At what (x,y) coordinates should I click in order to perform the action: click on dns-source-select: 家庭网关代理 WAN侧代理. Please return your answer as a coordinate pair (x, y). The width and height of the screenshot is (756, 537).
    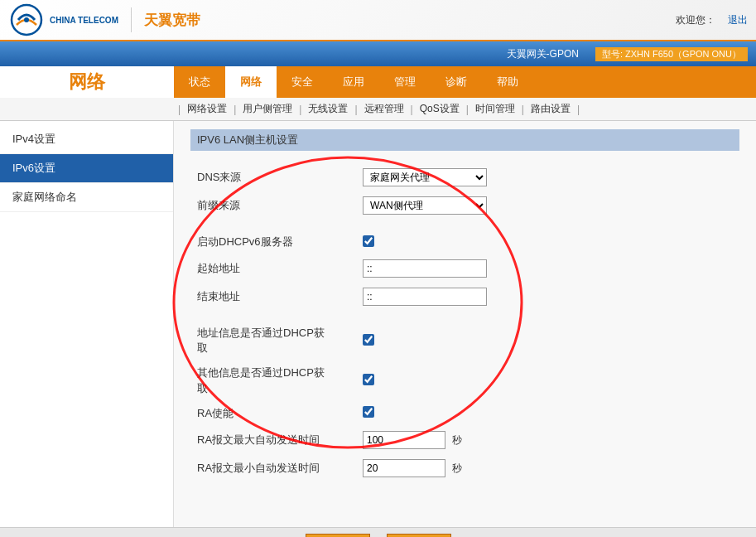
    Looking at the image, I should click on (425, 177).